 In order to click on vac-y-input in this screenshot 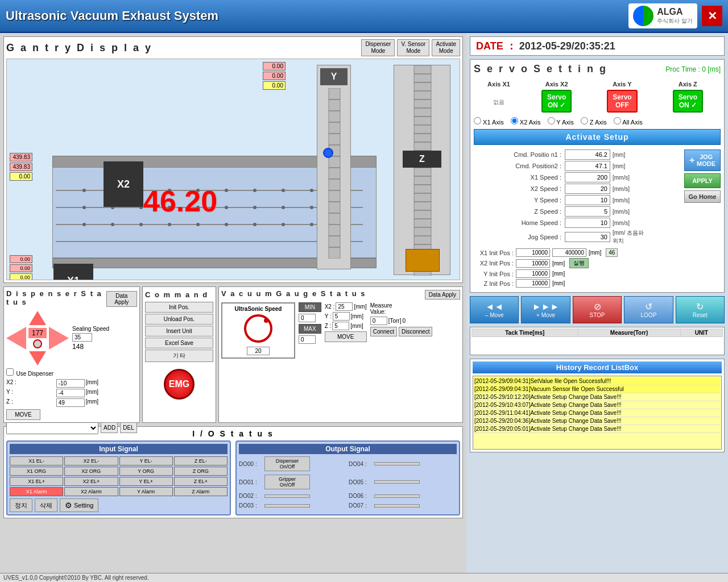, I will do `click(341, 316)`.